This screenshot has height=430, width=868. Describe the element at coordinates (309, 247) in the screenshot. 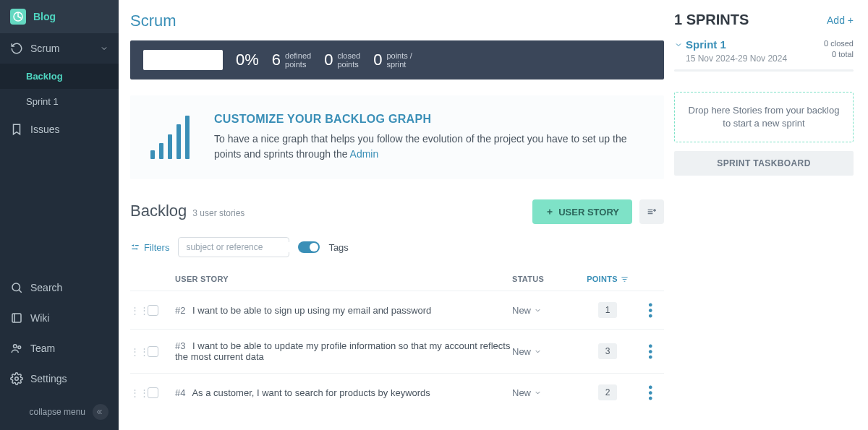

I see `tags-toggle` at that location.